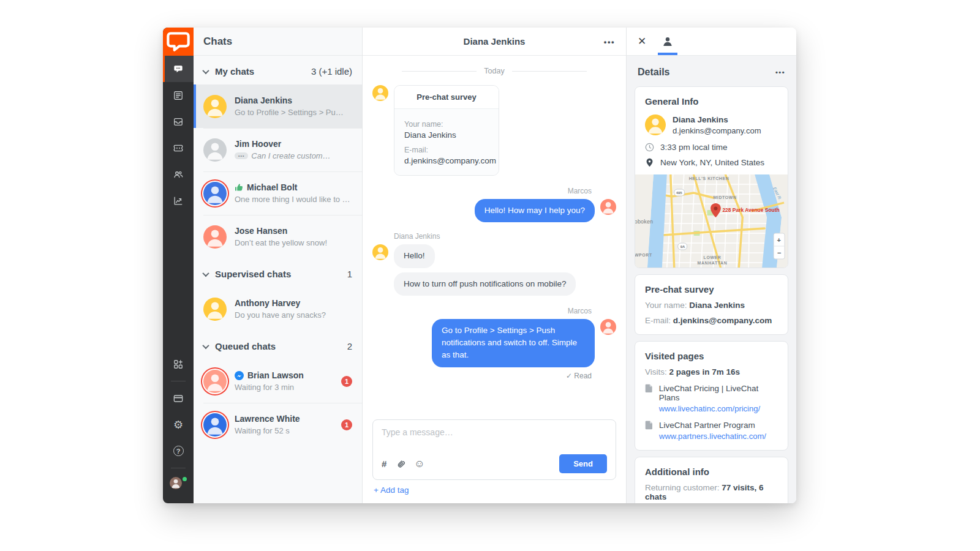 The width and height of the screenshot is (980, 551). Describe the element at coordinates (709, 179) in the screenshot. I see `map-label-hells-kitchen: HELL'S KITCHEN` at that location.